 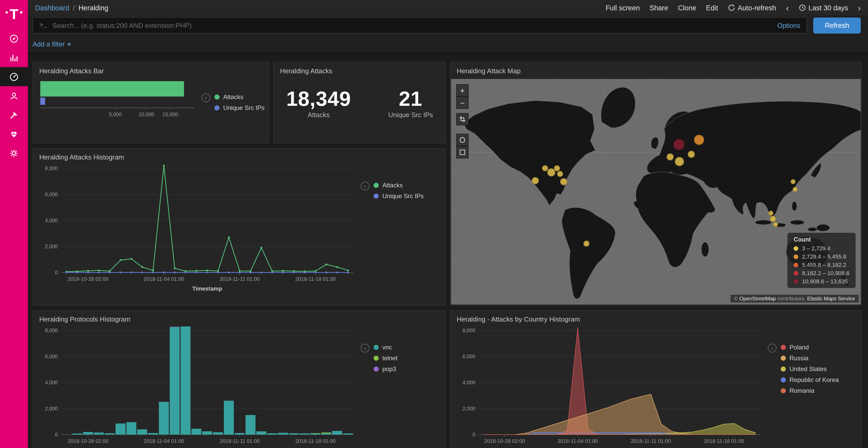 What do you see at coordinates (810, 369) in the screenshot?
I see `legend-item: United States` at bounding box center [810, 369].